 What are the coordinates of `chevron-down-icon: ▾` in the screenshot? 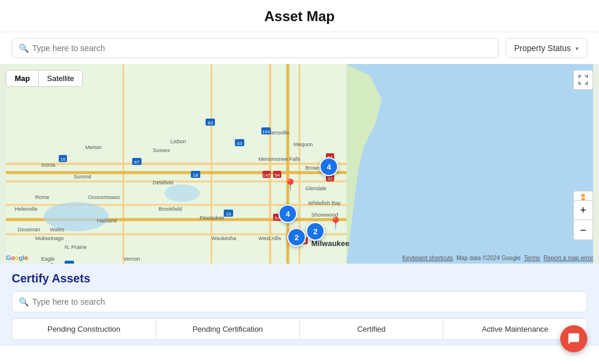 It's located at (577, 48).